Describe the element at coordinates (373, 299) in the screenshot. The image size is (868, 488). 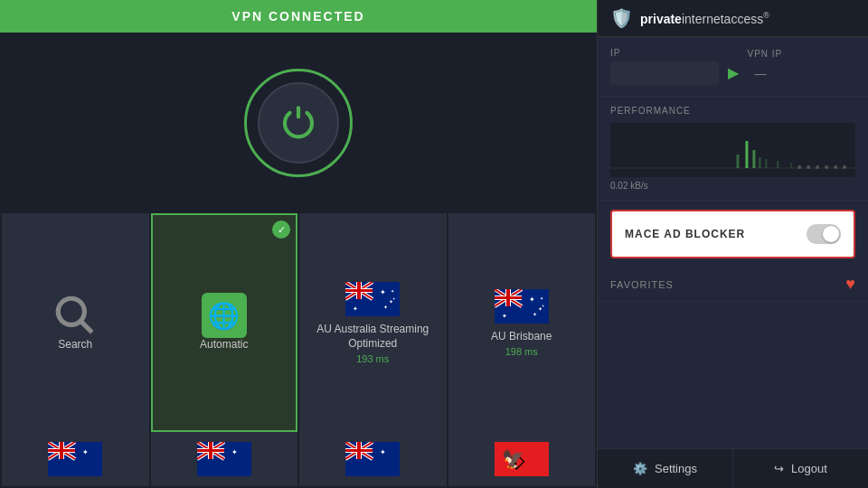
I see `australia-flag-icon: ✦ ✦ ✦ ✦ ✦ ✦` at that location.